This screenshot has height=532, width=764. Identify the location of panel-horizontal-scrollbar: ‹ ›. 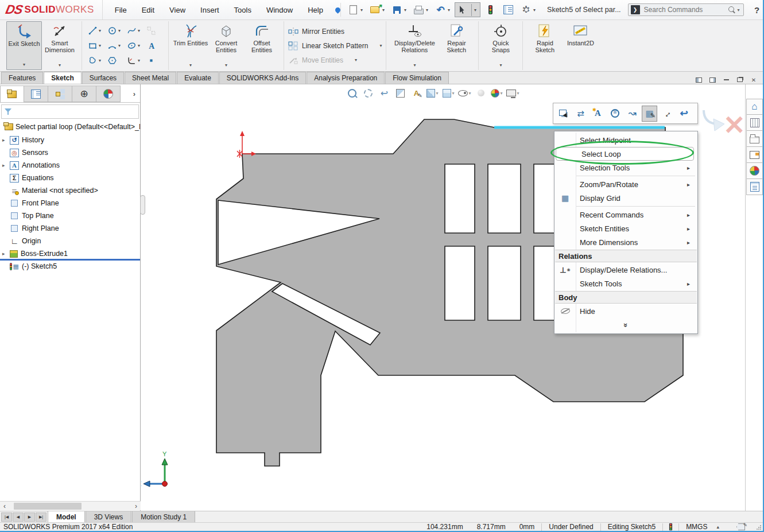
(70, 506).